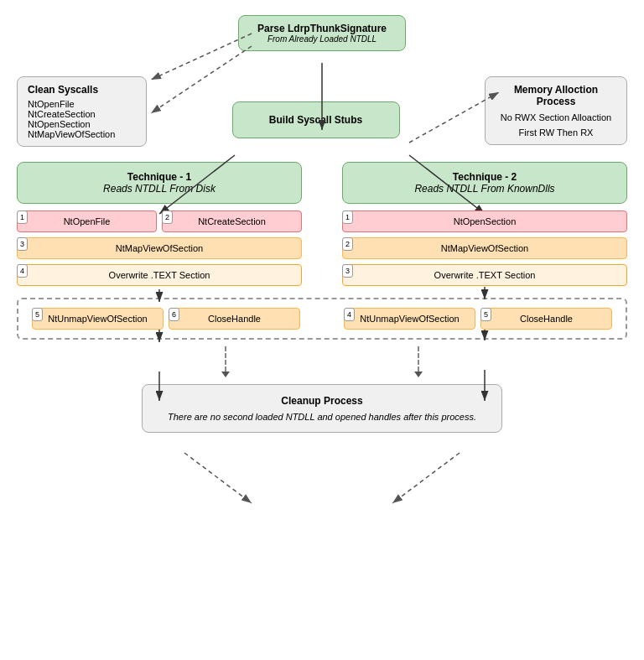  What do you see at coordinates (556, 96) in the screenshot?
I see `memory-alloc-title: Memory Alloction Process` at bounding box center [556, 96].